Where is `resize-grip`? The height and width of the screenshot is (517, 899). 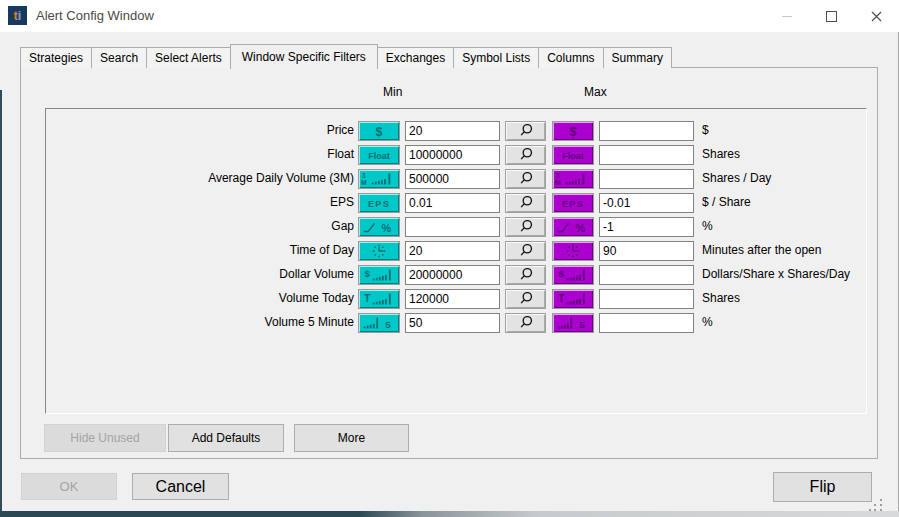
resize-grip is located at coordinates (876, 506).